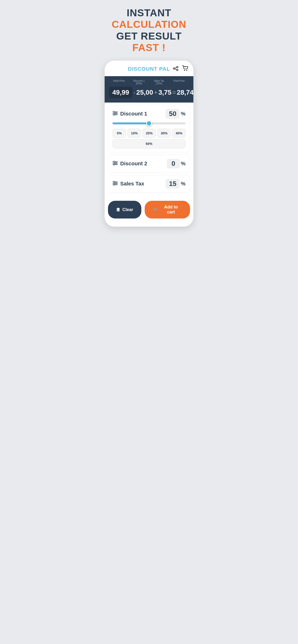  What do you see at coordinates (149, 42) in the screenshot?
I see `header-line2: GET RESULT FAST !` at bounding box center [149, 42].